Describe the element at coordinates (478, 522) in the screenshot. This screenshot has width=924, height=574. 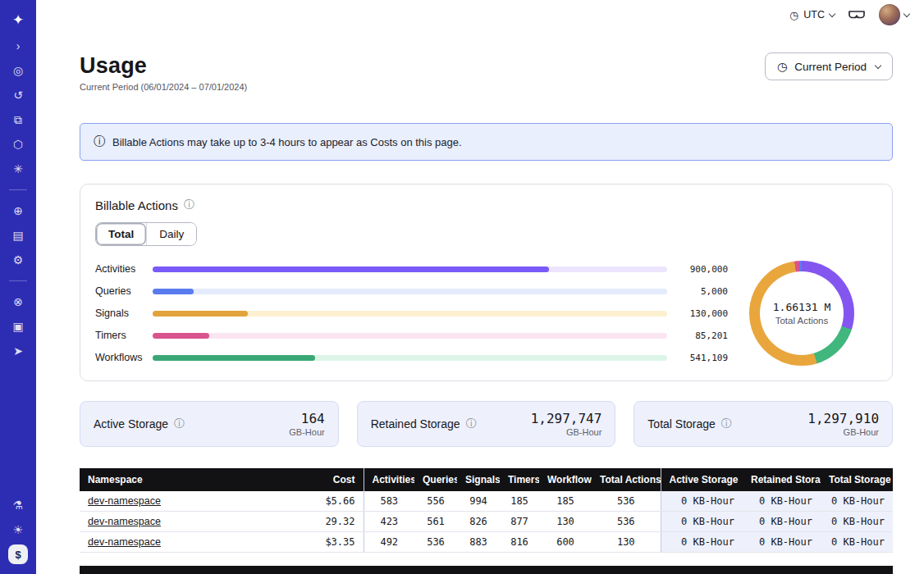
I see `cell-signals: 826` at that location.